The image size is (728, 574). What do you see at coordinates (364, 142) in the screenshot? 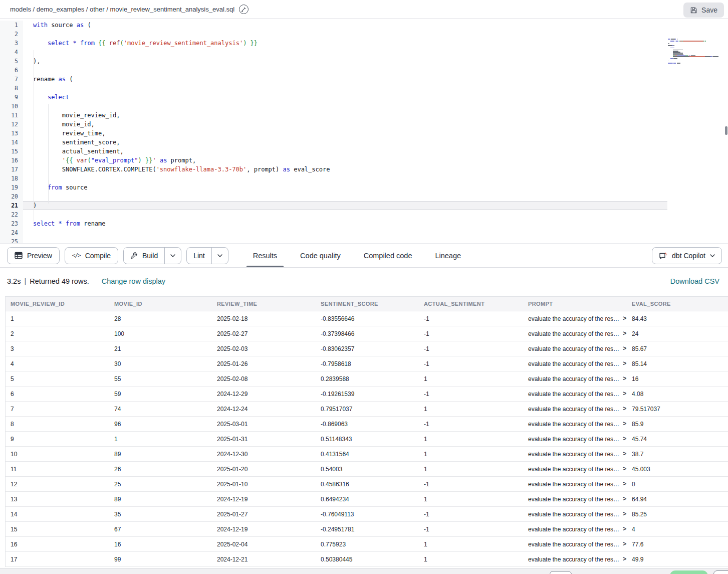
I see `code-line: 14 sentiment_score,` at bounding box center [364, 142].